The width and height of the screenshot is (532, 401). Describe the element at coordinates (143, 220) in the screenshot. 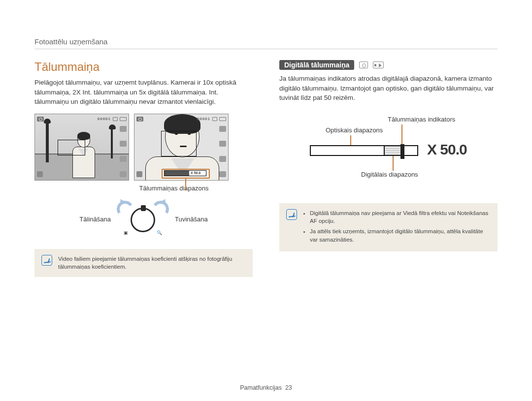

I see `zoom-dial-icon` at that location.